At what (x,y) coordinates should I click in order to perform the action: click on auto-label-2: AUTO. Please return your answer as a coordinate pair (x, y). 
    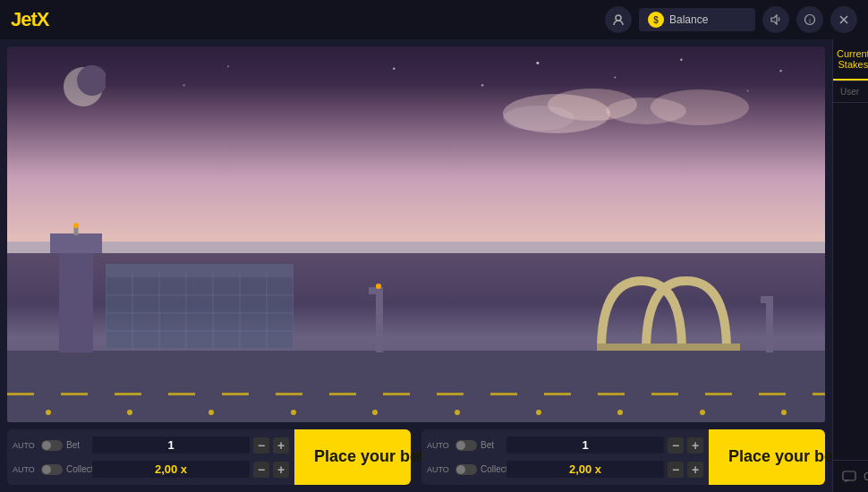
    Looking at the image, I should click on (439, 445).